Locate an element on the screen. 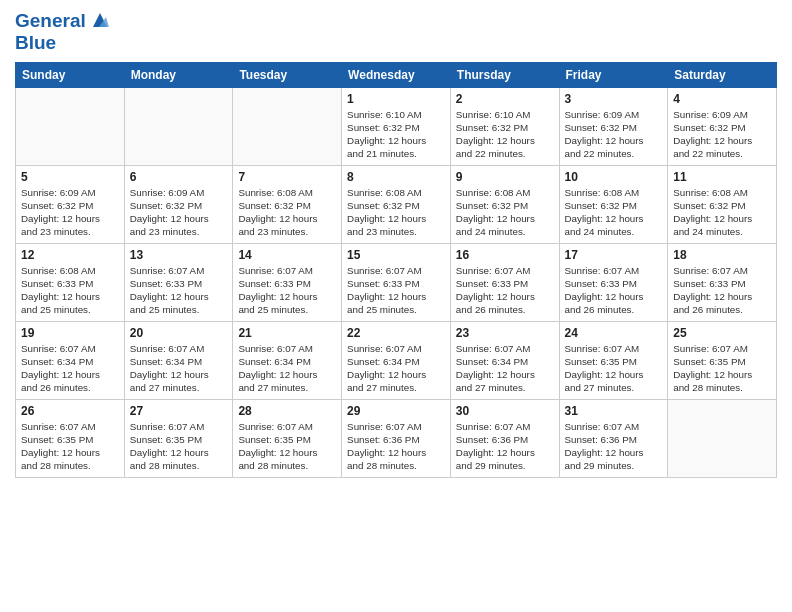 This screenshot has width=792, height=612. day-number: 25 is located at coordinates (722, 333).